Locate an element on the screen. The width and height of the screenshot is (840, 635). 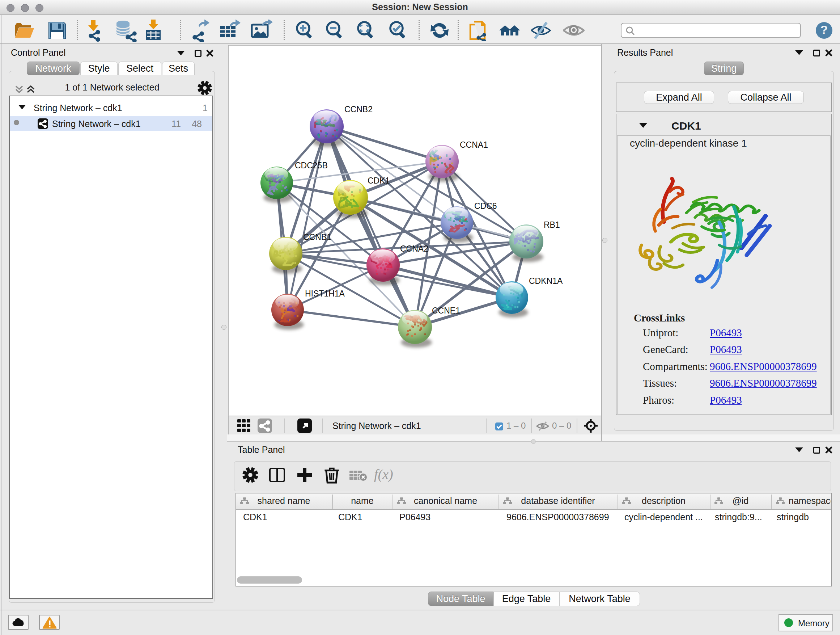
svg-text: CDKN1A is located at coordinates (546, 281).